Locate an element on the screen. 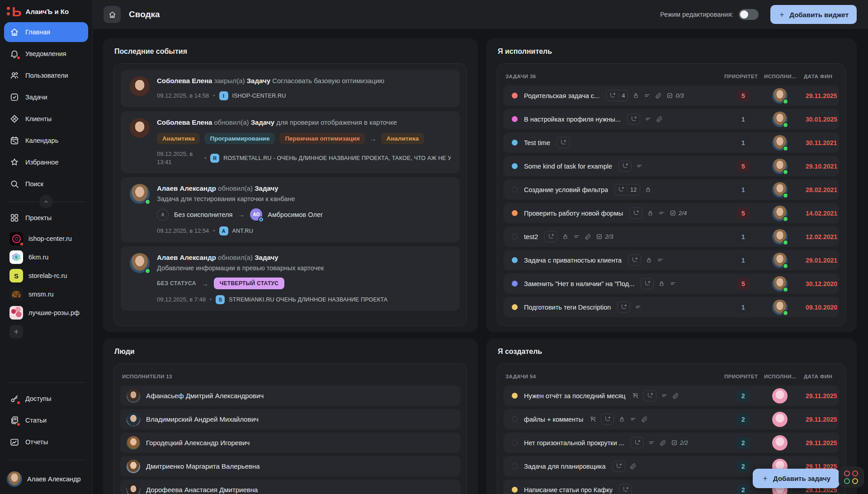 This screenshot has height=494, width=868. event-item: Алаев Александр обновил(а) ЗадачуДобавле… is located at coordinates (290, 278).